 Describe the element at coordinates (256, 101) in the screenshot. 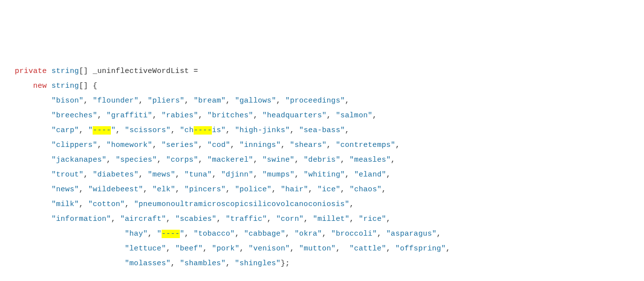

I see `string-literal: "gallows"` at that location.